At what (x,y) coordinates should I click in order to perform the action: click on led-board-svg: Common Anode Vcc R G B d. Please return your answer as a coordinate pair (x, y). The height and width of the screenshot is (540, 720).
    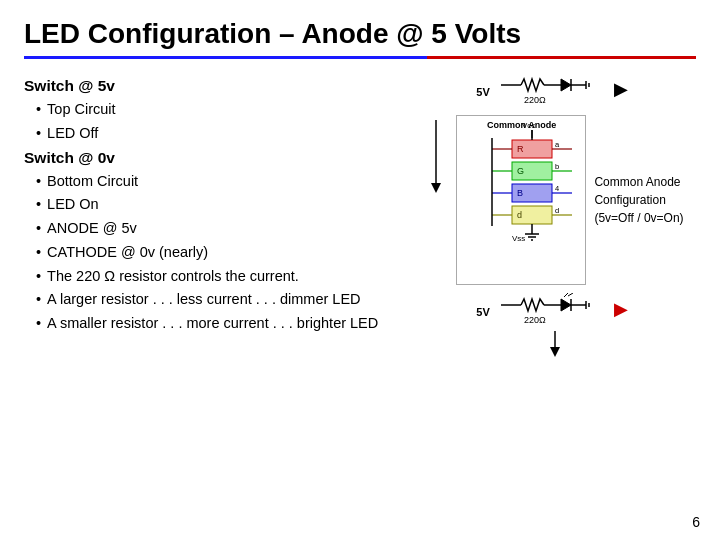
    Looking at the image, I should click on (521, 200).